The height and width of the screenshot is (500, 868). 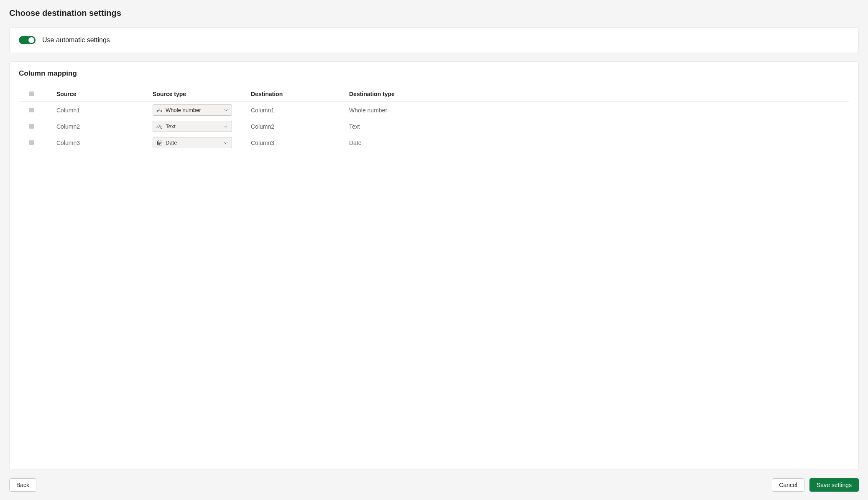 I want to click on destination-name: Column3, so click(x=300, y=143).